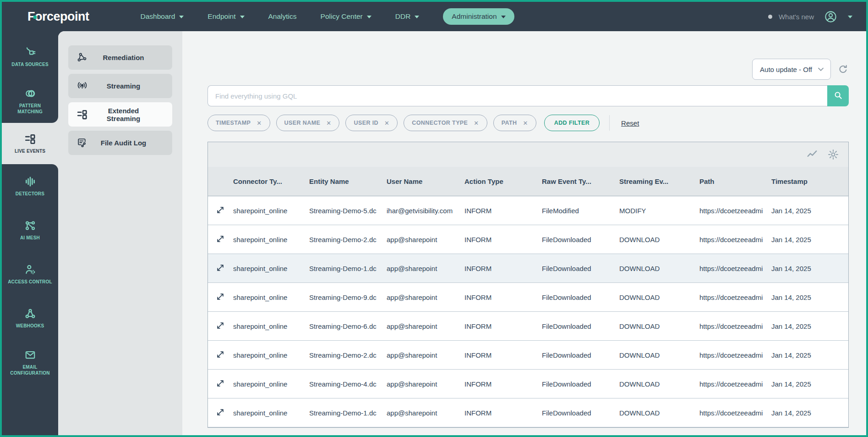 Image resolution: width=868 pixels, height=437 pixels. What do you see at coordinates (120, 143) in the screenshot?
I see `subnav-item-file-audit-log: File Audit Log` at bounding box center [120, 143].